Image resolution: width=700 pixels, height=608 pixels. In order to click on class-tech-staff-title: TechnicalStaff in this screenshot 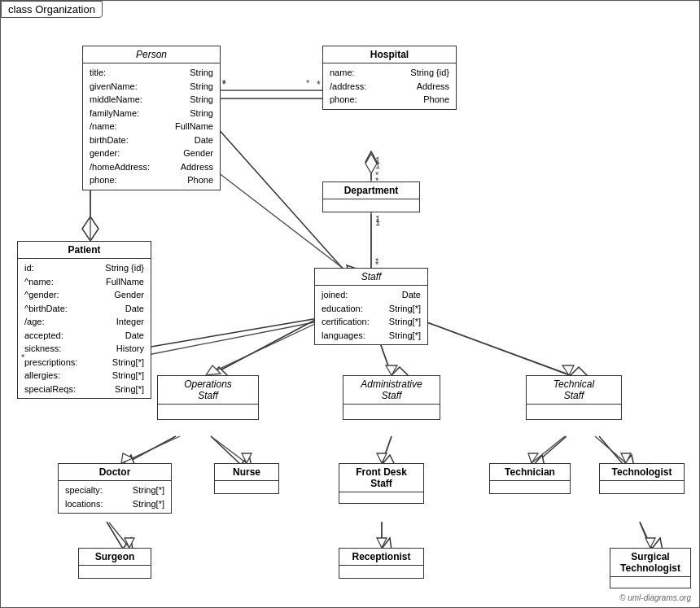, I will do `click(574, 391)`.